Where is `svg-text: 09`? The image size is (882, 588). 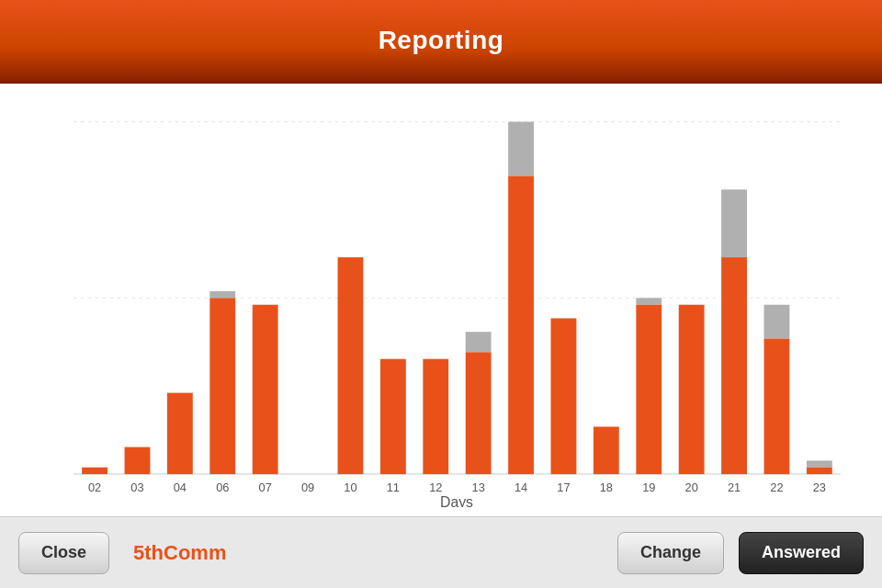 svg-text: 09 is located at coordinates (308, 487).